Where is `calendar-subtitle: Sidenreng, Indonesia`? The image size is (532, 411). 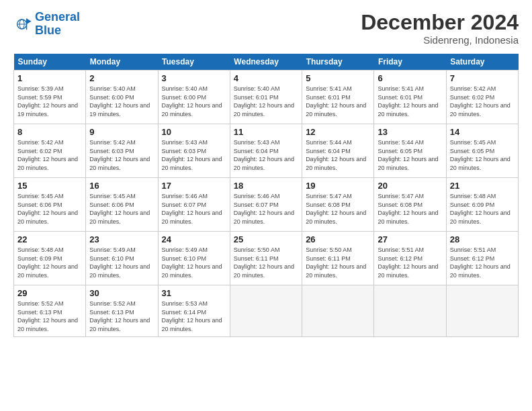 calendar-subtitle: Sidenreng, Indonesia is located at coordinates (439, 40).